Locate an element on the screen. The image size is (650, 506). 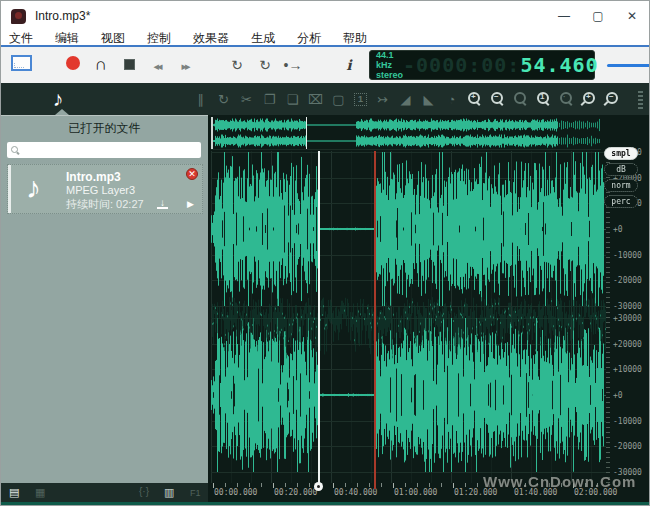
vzoom-in-icon: + is located at coordinates (590, 99).